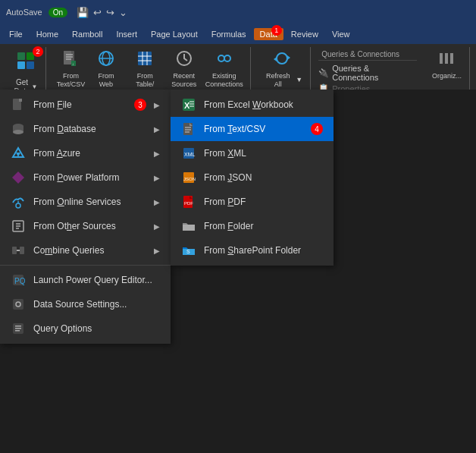  I want to click on datasource-label: Data Source Settings..., so click(97, 304).